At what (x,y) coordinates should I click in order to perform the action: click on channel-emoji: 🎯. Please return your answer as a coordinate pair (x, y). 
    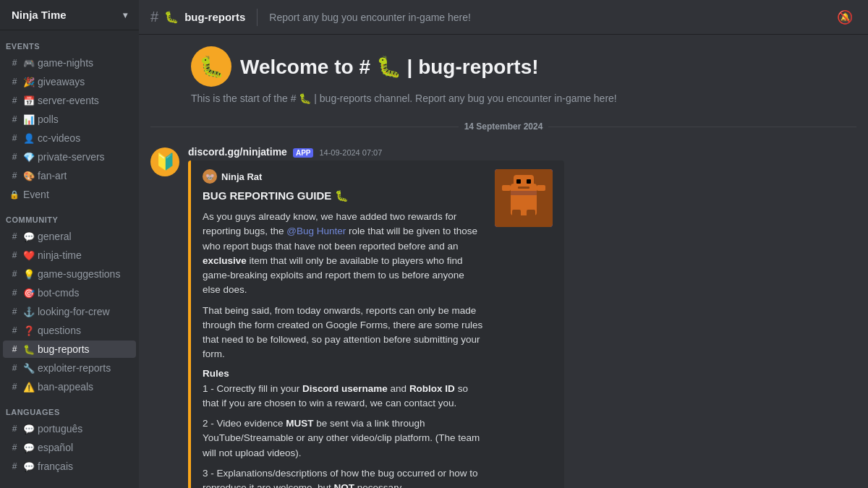
    Looking at the image, I should click on (29, 294).